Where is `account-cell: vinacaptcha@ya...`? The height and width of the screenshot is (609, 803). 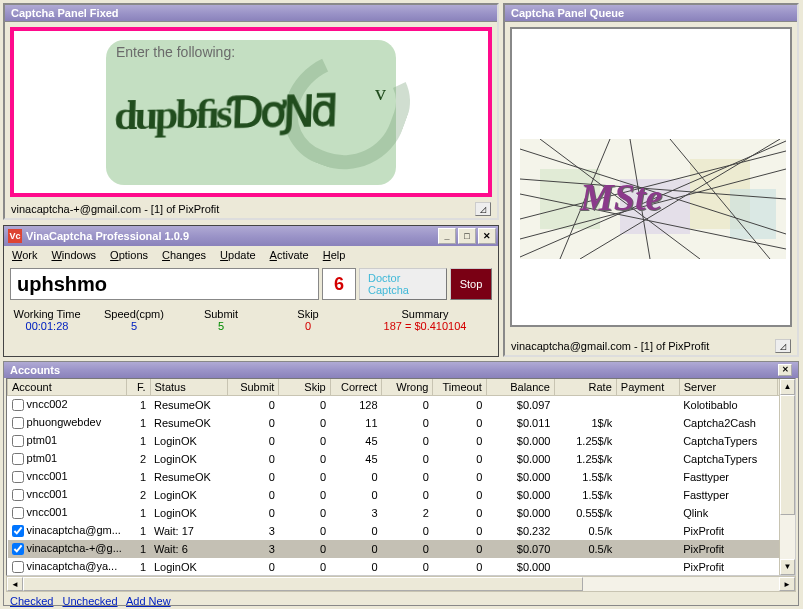
account-cell: vinacaptcha@ya... is located at coordinates (68, 567).